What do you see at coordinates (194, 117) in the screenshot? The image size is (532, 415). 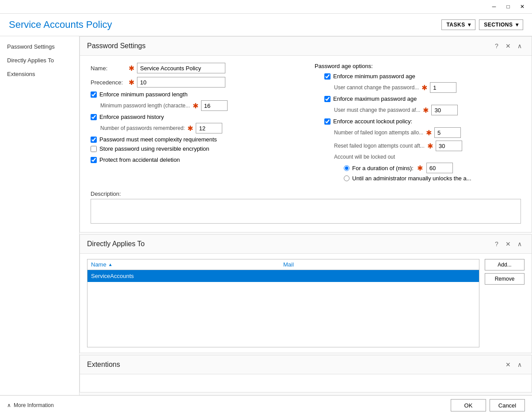 I see `enforce-history-row: Enforce password history` at bounding box center [194, 117].